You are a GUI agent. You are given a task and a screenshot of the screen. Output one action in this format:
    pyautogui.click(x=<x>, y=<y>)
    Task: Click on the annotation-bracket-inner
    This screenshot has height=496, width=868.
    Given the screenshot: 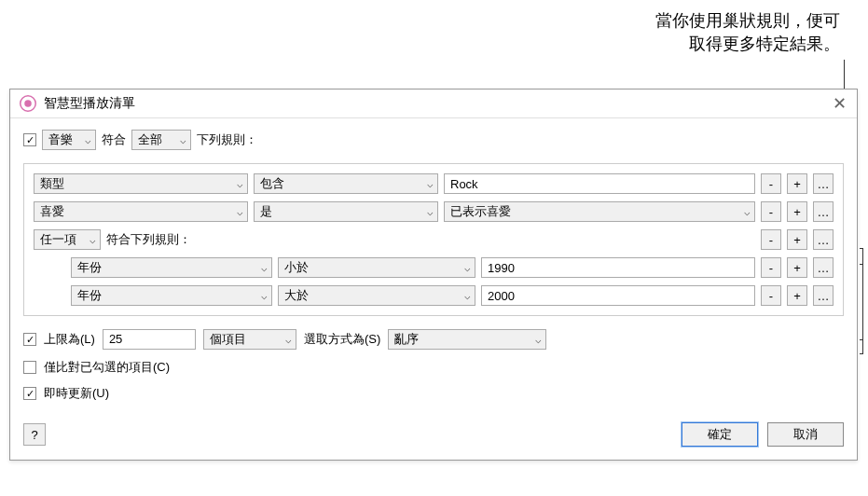 What is the action you would take?
    pyautogui.click(x=861, y=302)
    